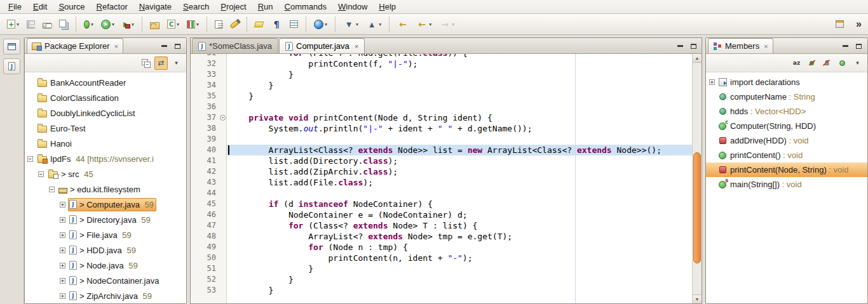 The image size is (868, 304). What do you see at coordinates (71, 6) in the screenshot?
I see `menu-source: Source` at bounding box center [71, 6].